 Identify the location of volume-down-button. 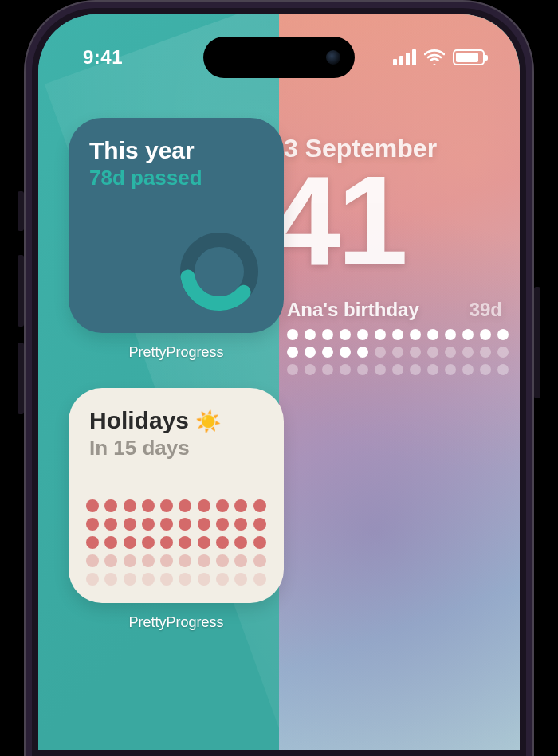
(21, 378).